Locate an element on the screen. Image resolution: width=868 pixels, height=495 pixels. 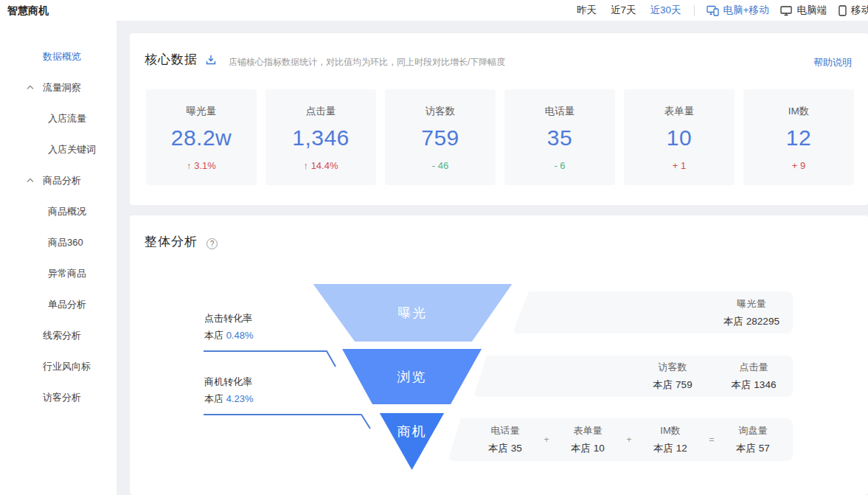
metric-card-forms: 表单量 10 + 1 is located at coordinates (679, 137).